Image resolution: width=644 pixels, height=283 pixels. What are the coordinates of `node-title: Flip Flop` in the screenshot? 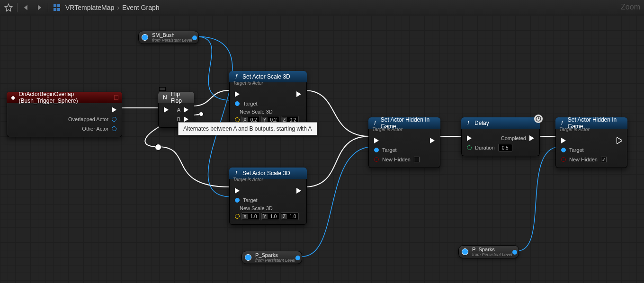 It's located at (181, 97).